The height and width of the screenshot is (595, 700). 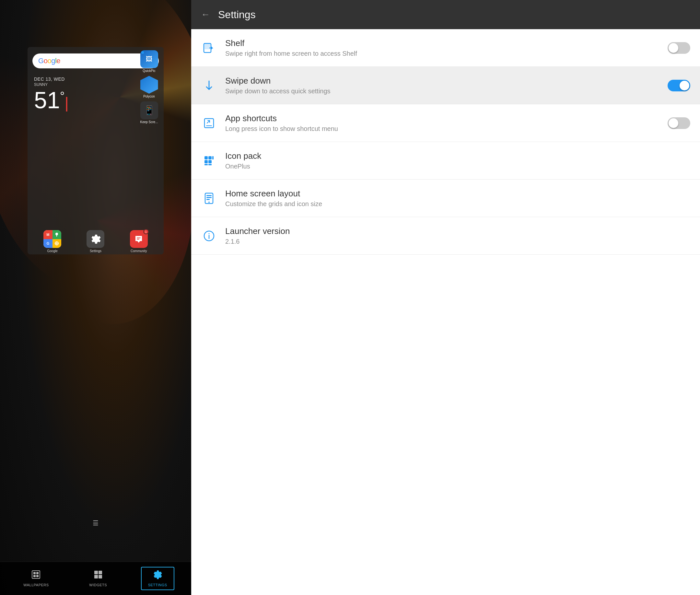 I want to click on phone-screen: Google 🎤 DEC 13, WED SUNNY 51°|, so click(x=96, y=150).